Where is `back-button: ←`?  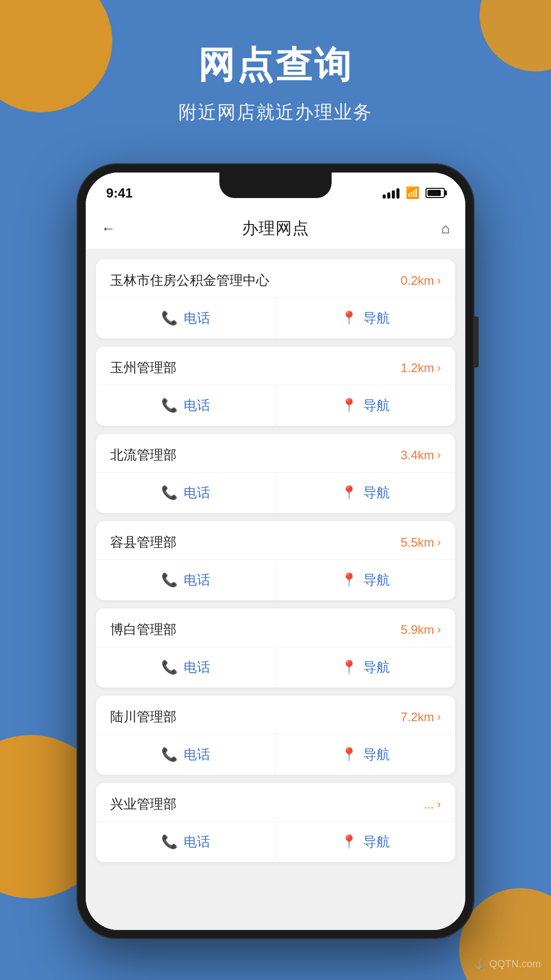 back-button: ← is located at coordinates (108, 229).